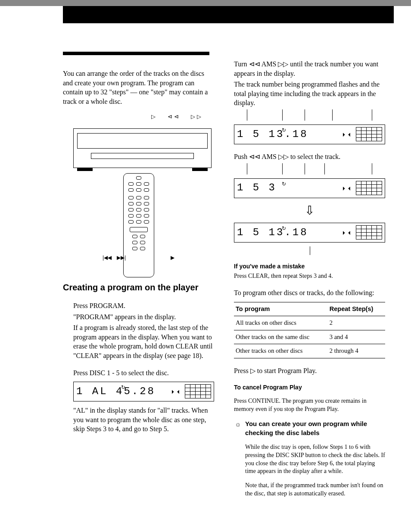 The image size is (411, 532). I want to click on step-1: Press PROGRAM. "PROGRAM" appears in the …, so click(144, 331).